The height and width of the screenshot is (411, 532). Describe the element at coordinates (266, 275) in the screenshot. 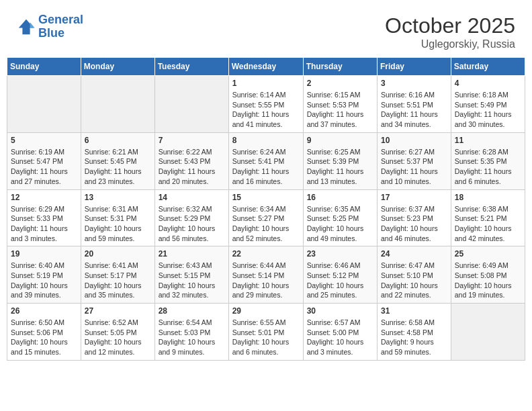

I see `calendar-week-4: 19Sunrise: 6:40 AMSunset: 5:19 PMDayligh…` at that location.